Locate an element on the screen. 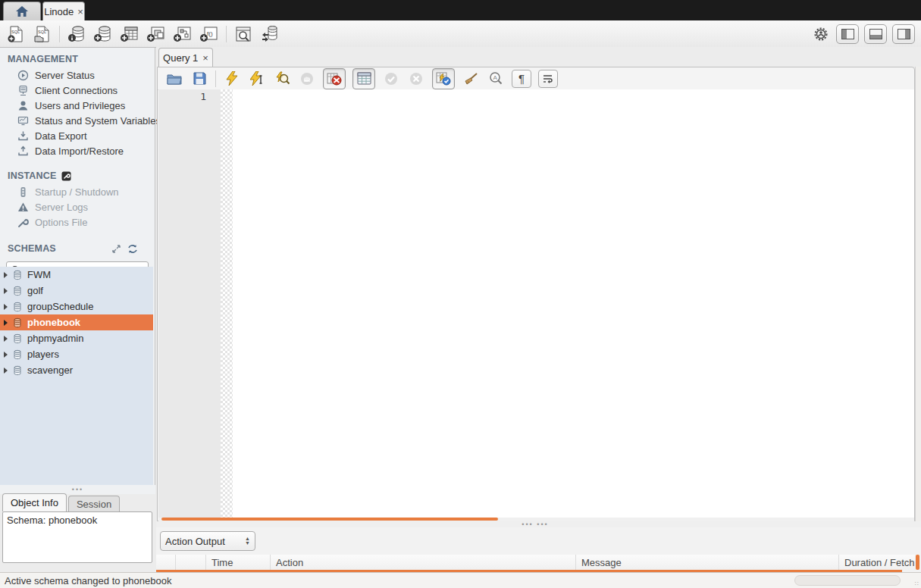 The image size is (921, 588). sidebar-item-server-logs: Server Logs is located at coordinates (77, 207).